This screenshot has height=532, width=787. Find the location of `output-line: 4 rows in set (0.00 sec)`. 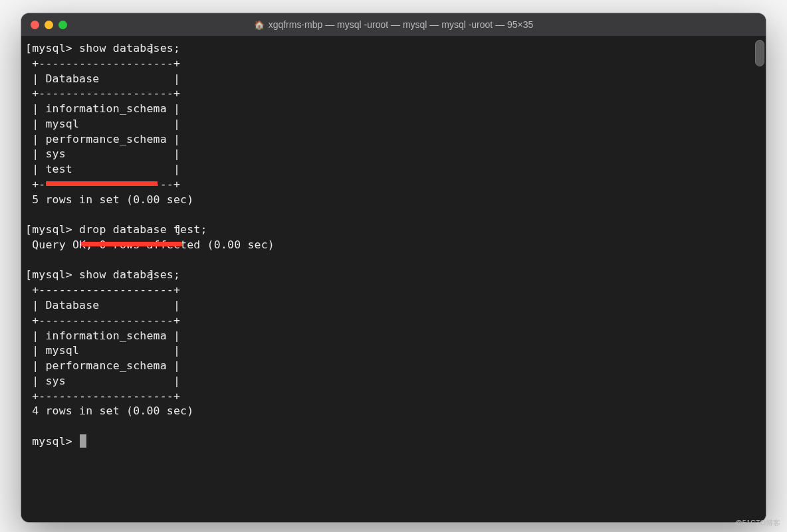

output-line: 4 rows in set (0.00 sec) is located at coordinates (113, 410).